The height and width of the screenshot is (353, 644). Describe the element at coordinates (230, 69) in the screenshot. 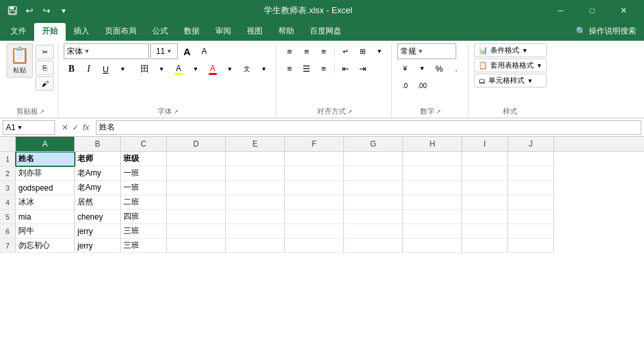

I see `font-color-dropdown: ▼` at that location.